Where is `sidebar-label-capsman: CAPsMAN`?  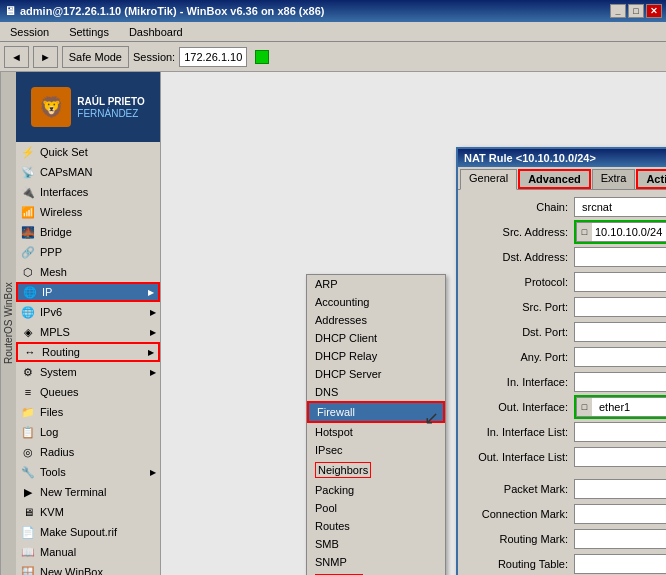 sidebar-label-capsman: CAPsMAN is located at coordinates (66, 172).